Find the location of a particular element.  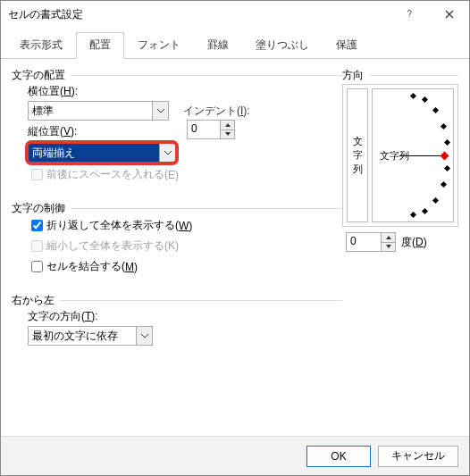

indent-label: インデント(I): is located at coordinates (216, 111).